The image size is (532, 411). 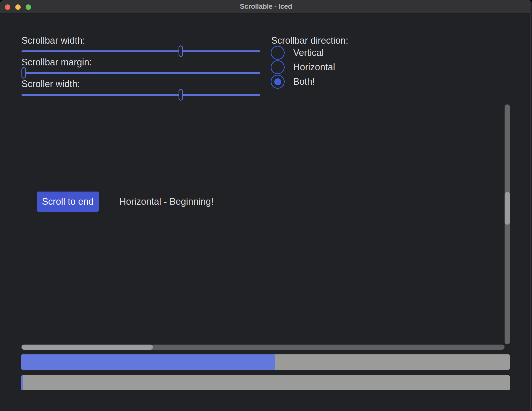 I want to click on scroller-width-label: Scroller width:, so click(x=51, y=84).